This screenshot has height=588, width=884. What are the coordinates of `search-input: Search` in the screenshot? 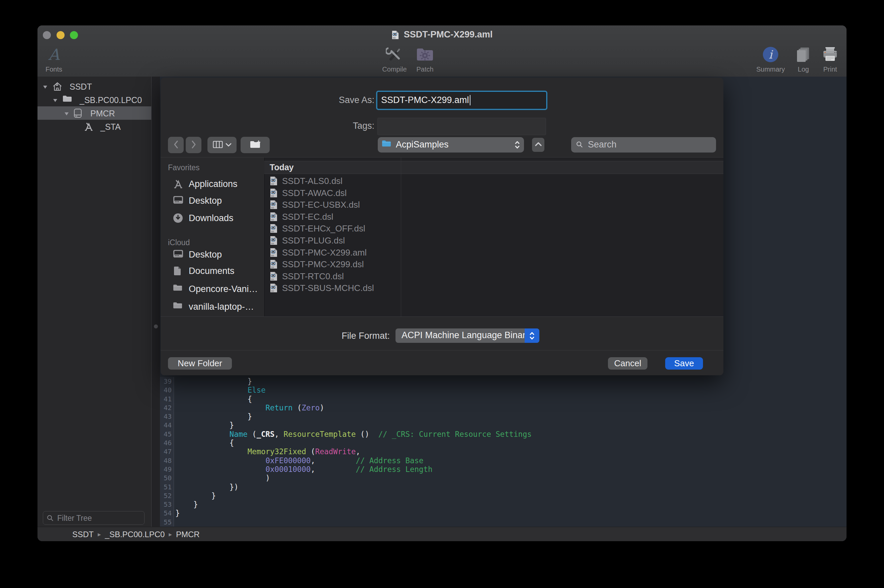 It's located at (644, 145).